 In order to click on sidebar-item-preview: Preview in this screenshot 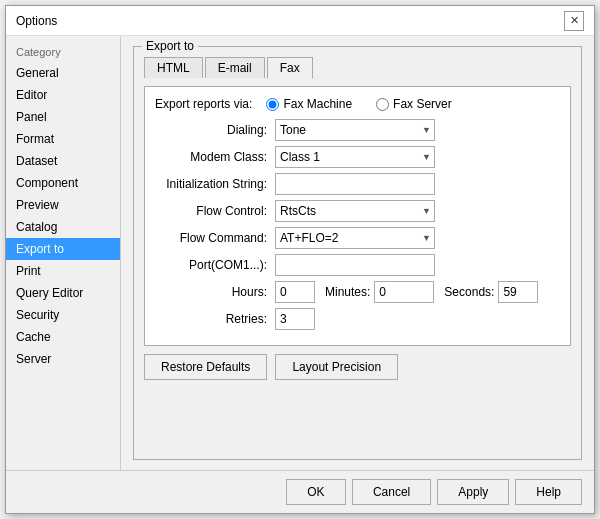, I will do `click(63, 205)`.